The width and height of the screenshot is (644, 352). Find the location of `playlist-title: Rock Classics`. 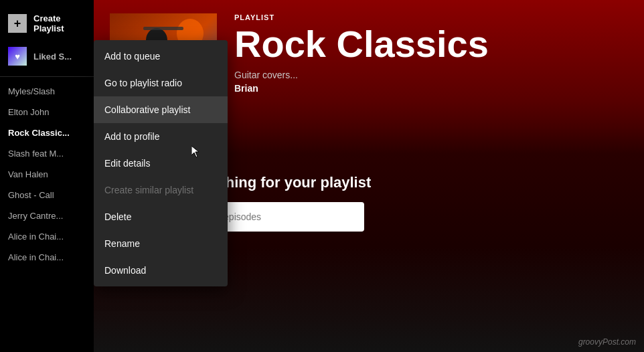

playlist-title: Rock Classics is located at coordinates (361, 44).